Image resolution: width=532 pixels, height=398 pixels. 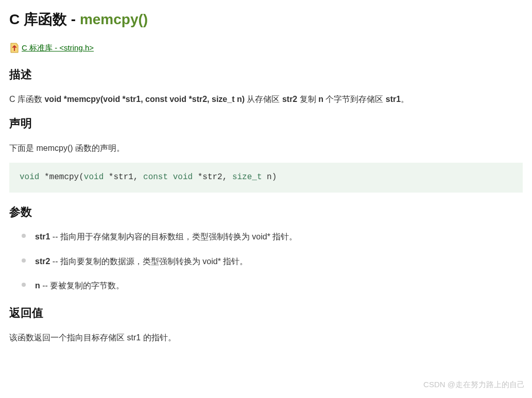 I want to click on desc-signature: void *memcpy(void *str1, const void *str…, so click(x=144, y=99).